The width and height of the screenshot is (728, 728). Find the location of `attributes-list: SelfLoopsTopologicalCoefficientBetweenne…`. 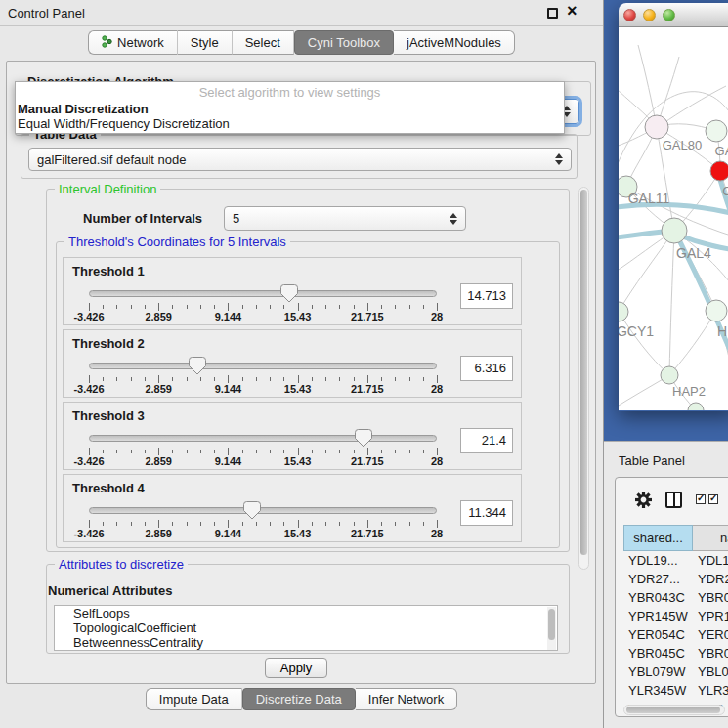

attributes-list: SelfLoopsTopologicalCoefficientBetweenne… is located at coordinates (306, 627).